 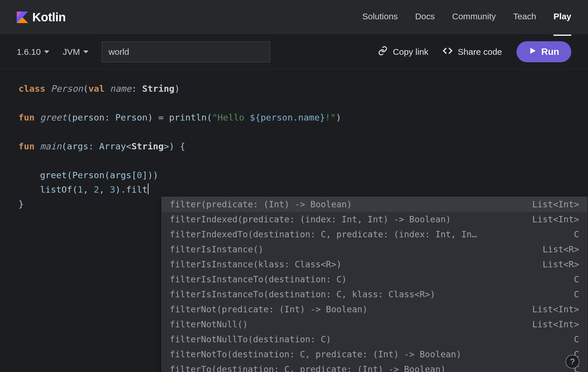 I want to click on code-line: fun main(args: Array<String>) {, so click(x=294, y=146).